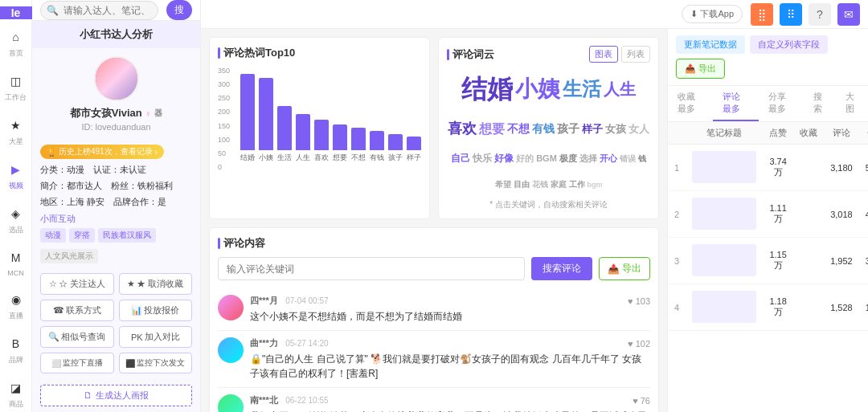  What do you see at coordinates (414, 157) in the screenshot?
I see `bar-label: 样子` at bounding box center [414, 157].